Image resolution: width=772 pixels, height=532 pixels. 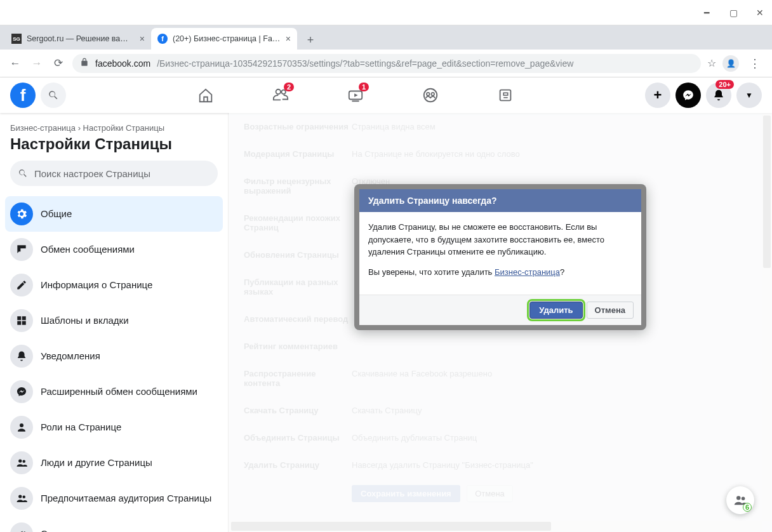 I want to click on cancel-button: Отмена, so click(x=610, y=310).